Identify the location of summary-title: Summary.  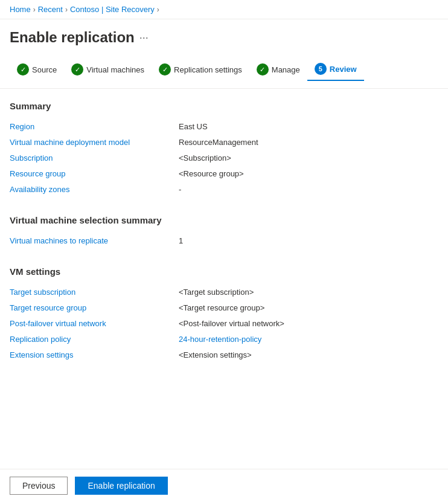
(224, 106).